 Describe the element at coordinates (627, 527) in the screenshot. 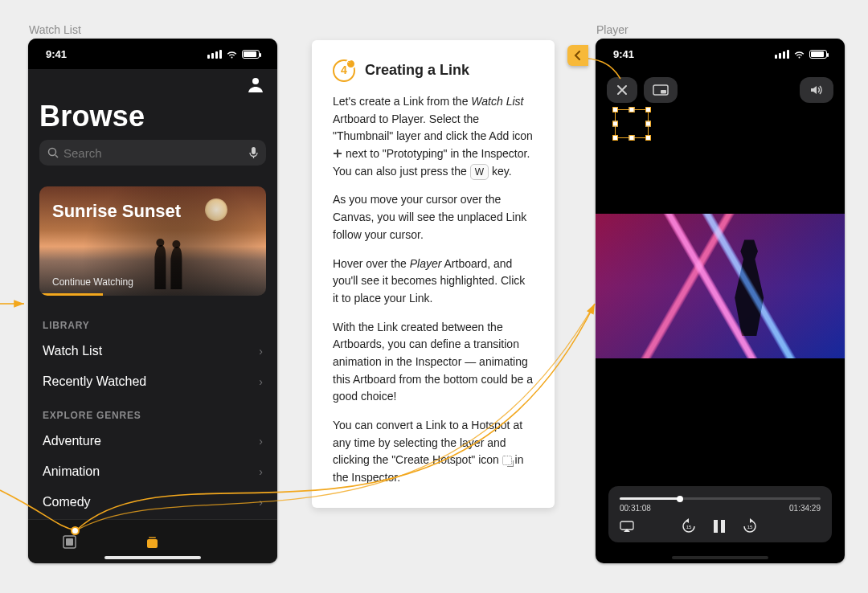

I see `airplay-icon` at that location.